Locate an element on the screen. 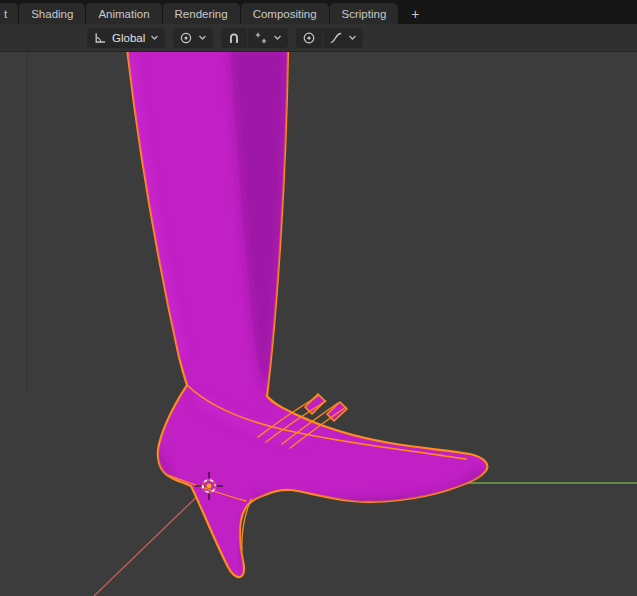  proportional-editing-toggle is located at coordinates (309, 38).